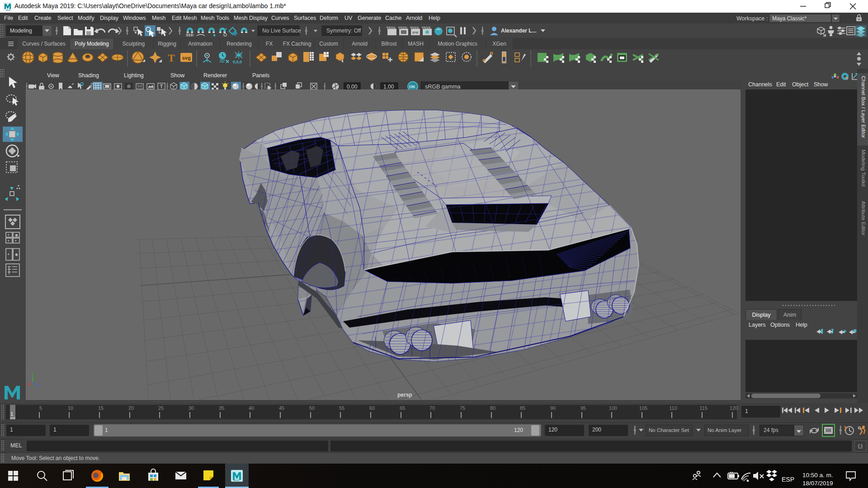  Describe the element at coordinates (818, 475) in the screenshot. I see `svg-text: 10:50 a. m.` at that location.